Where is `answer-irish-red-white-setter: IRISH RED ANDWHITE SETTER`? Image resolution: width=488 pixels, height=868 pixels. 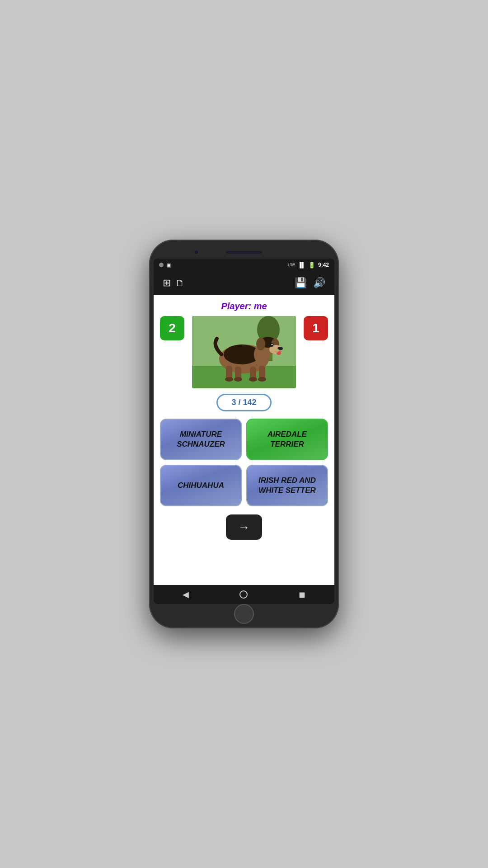 answer-irish-red-white-setter: IRISH RED ANDWHITE SETTER is located at coordinates (287, 486).